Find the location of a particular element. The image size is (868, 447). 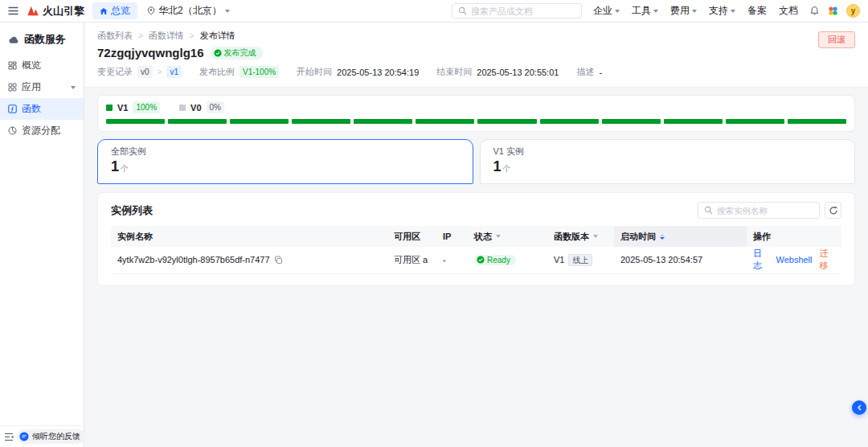

v1-legend-swatch is located at coordinates (109, 108).